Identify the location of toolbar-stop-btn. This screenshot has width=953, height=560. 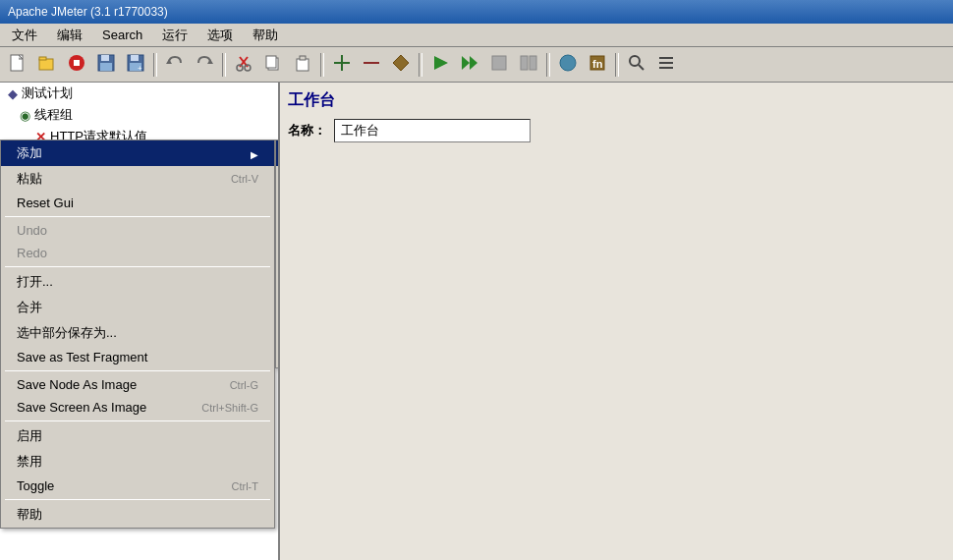
(499, 65).